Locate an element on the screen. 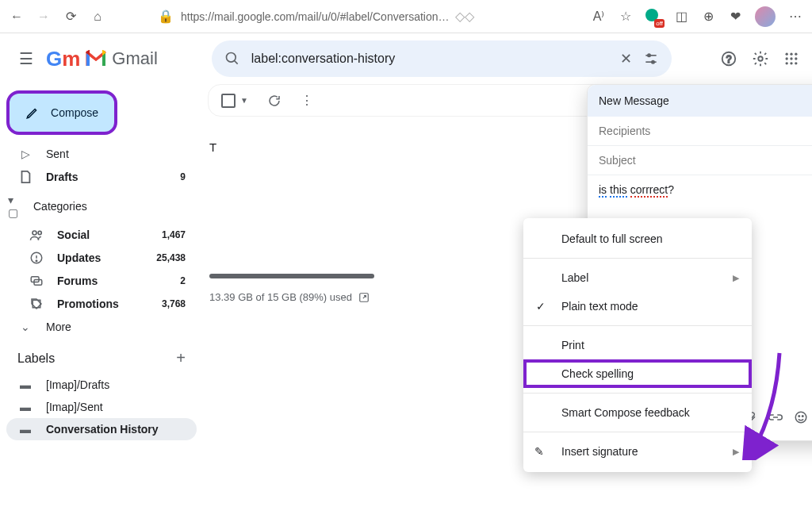 The height and width of the screenshot is (526, 812). sidebar-item-more: ⌄ More is located at coordinates (102, 327).